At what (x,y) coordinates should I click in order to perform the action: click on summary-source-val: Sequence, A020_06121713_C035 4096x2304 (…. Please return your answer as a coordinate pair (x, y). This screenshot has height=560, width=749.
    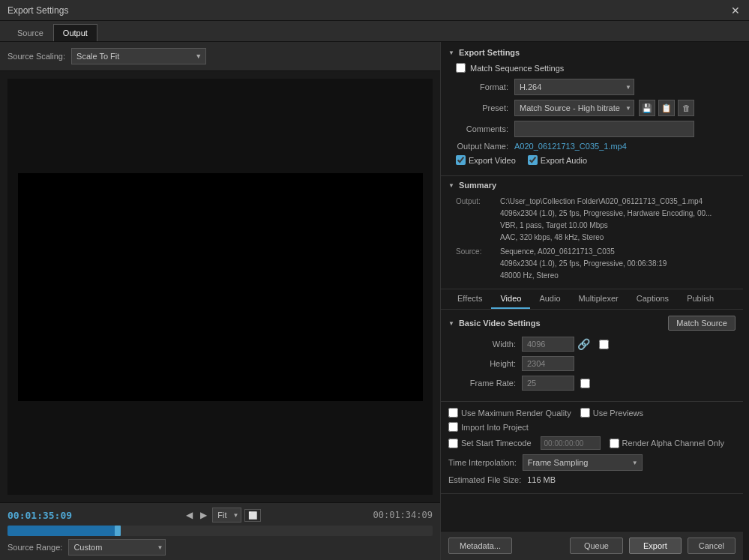
    Looking at the image, I should click on (583, 264).